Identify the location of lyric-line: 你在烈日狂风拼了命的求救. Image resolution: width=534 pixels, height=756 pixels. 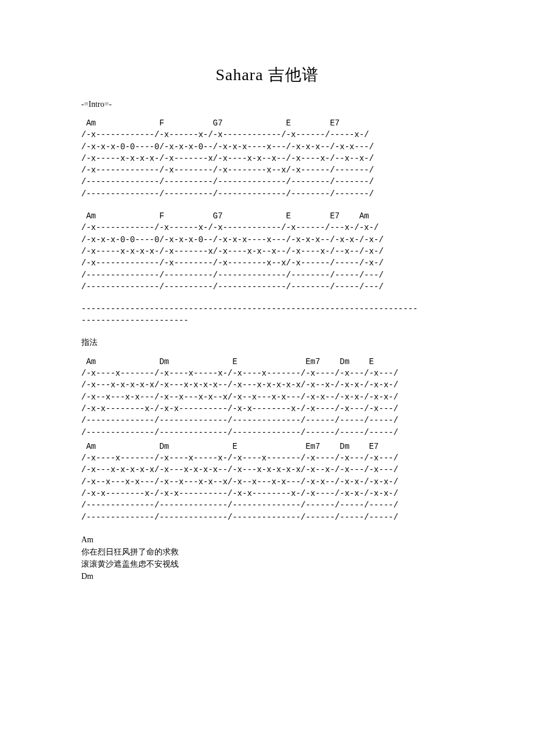
(267, 552).